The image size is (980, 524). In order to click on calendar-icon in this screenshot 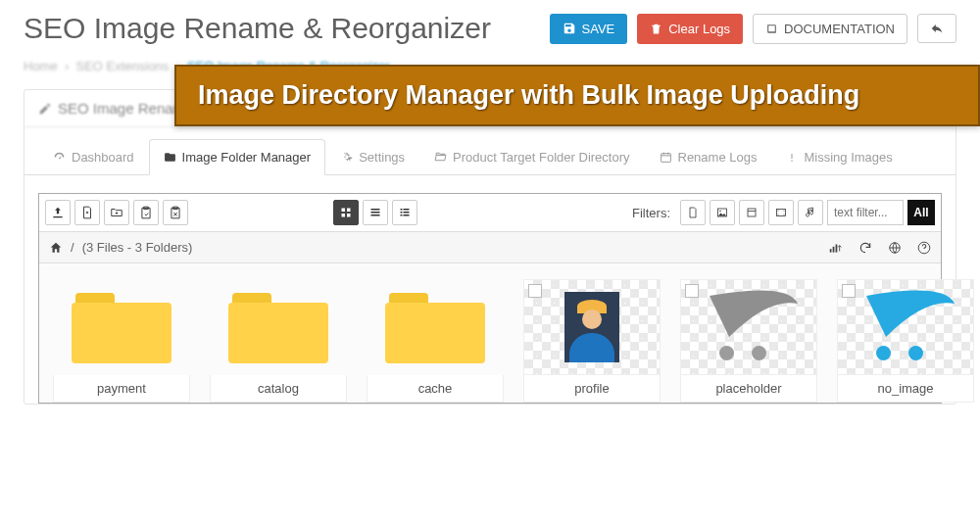, I will do `click(666, 157)`.